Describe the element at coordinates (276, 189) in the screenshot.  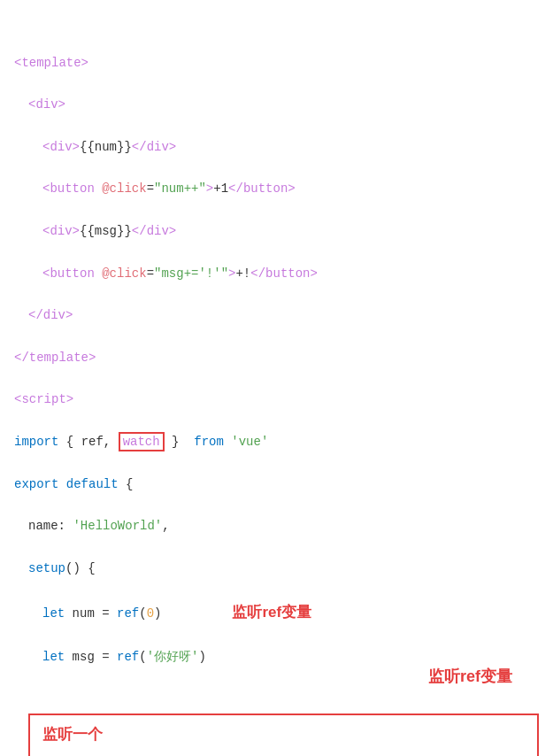
I see `line-4: <button @click="num++">+1</button>` at that location.